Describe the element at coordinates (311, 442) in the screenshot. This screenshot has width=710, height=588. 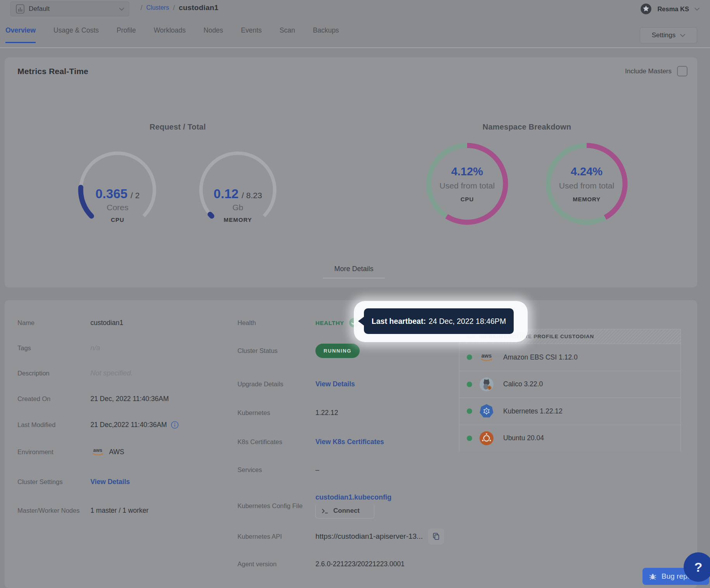
I see `detail-row-k8s-certificates: K8s Certificates View K8s Certificates` at that location.